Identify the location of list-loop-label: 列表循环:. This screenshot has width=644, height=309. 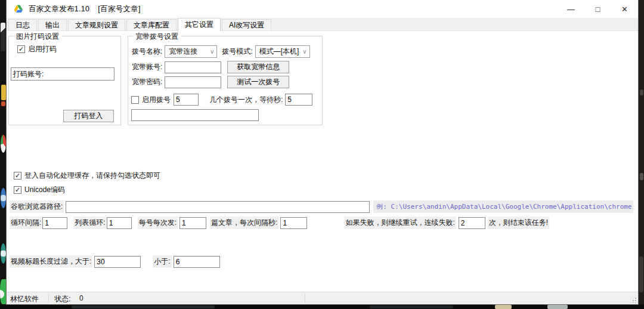
(89, 223).